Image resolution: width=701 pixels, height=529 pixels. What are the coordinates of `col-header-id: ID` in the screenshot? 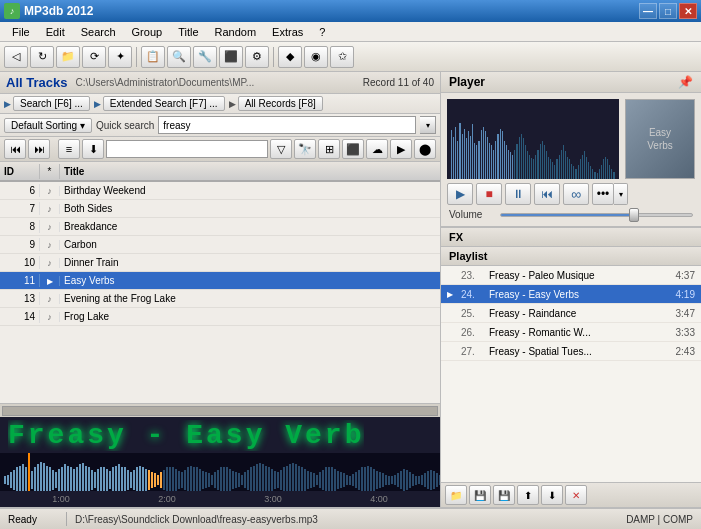 It's located at (20, 172).